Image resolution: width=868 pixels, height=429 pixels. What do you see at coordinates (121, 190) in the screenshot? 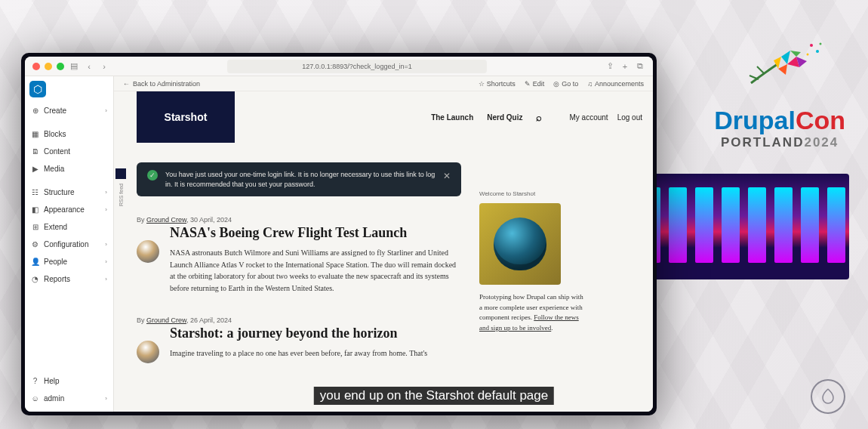
I see `rss-tab: RSS feed` at bounding box center [121, 190].